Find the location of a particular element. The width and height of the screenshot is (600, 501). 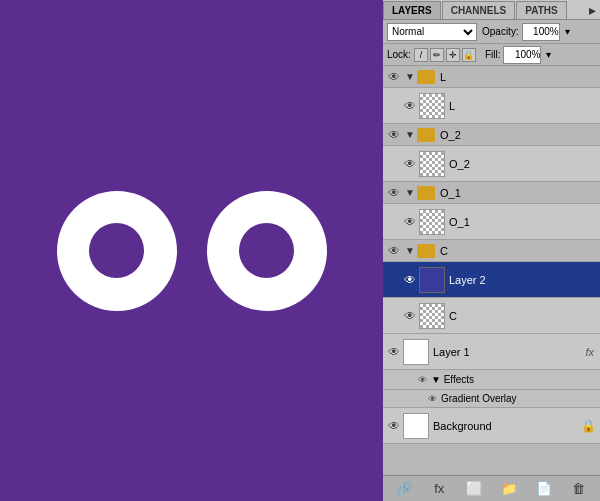

collapse-O1: ▼ is located at coordinates (410, 193).